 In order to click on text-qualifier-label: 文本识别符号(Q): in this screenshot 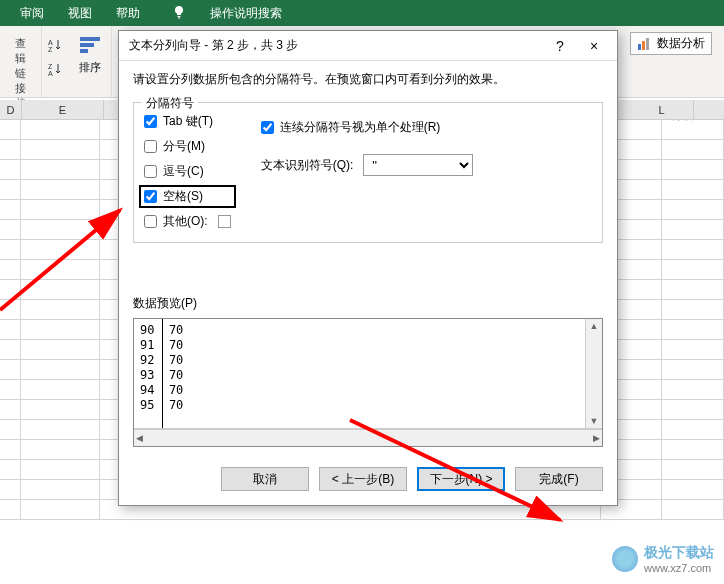, I will do `click(308, 166)`.